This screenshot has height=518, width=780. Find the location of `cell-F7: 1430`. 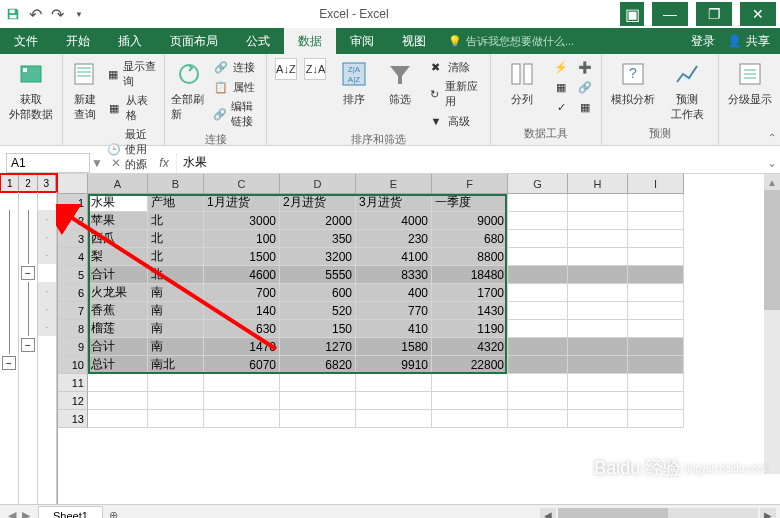

cell-F7: 1430 is located at coordinates (470, 311).